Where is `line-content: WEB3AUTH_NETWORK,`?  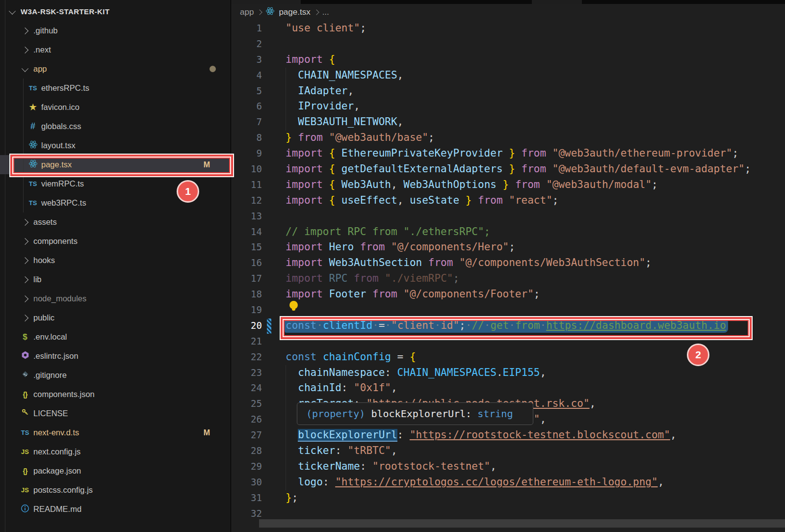
line-content: WEB3AUTH_NETWORK, is located at coordinates (535, 122).